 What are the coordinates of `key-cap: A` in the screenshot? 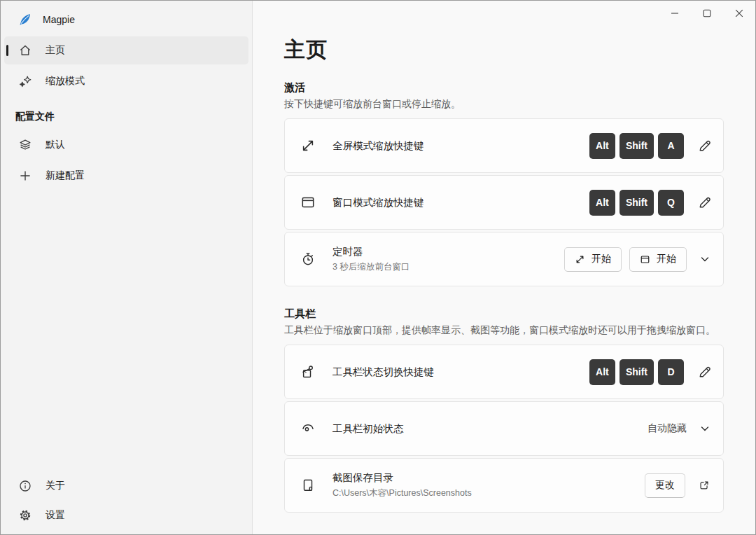 It's located at (671, 146).